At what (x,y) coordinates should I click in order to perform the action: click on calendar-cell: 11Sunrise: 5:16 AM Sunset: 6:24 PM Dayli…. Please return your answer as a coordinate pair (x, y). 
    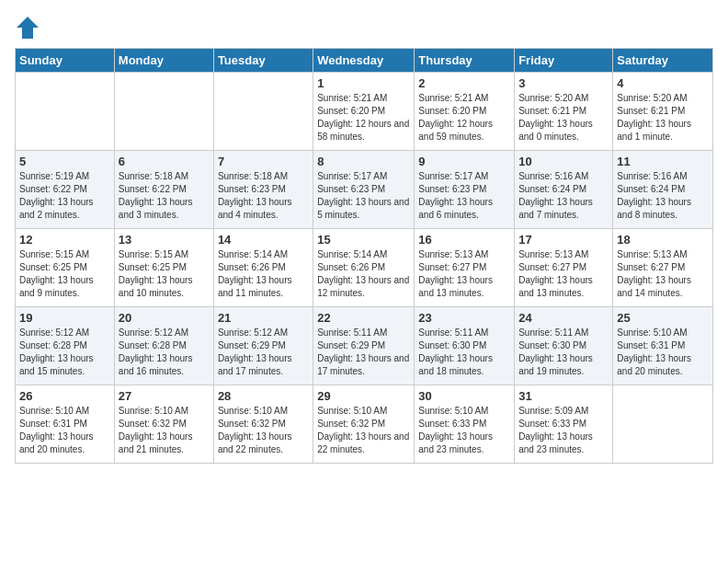
    Looking at the image, I should click on (664, 190).